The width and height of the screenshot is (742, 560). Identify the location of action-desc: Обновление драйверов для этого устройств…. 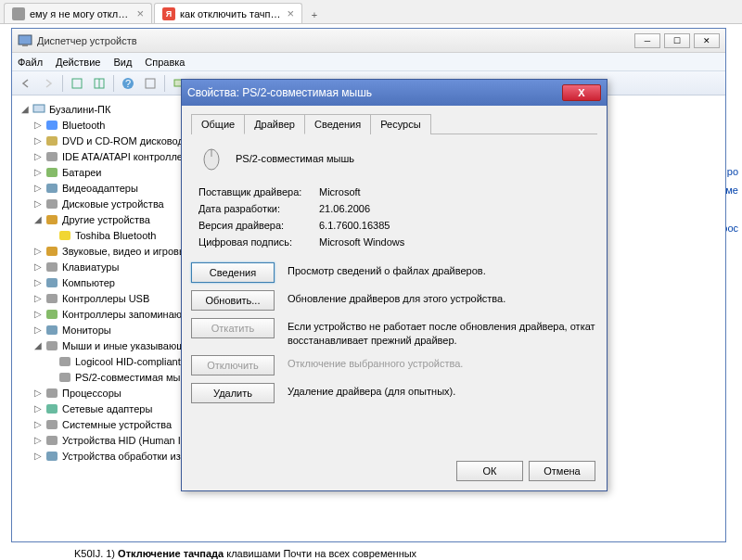
(442, 299).